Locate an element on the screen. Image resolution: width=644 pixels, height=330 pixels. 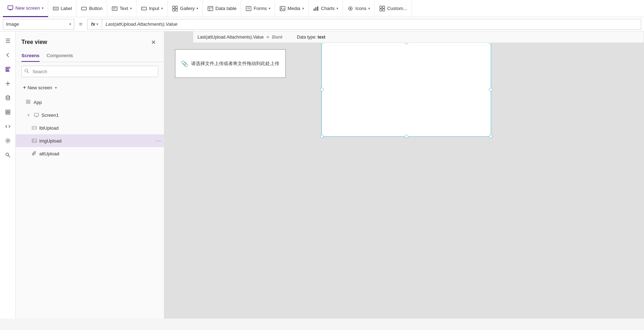
formula-bar: Image ▾ = fx ▾ Last(attUpload.Attachment… is located at coordinates (322, 24).